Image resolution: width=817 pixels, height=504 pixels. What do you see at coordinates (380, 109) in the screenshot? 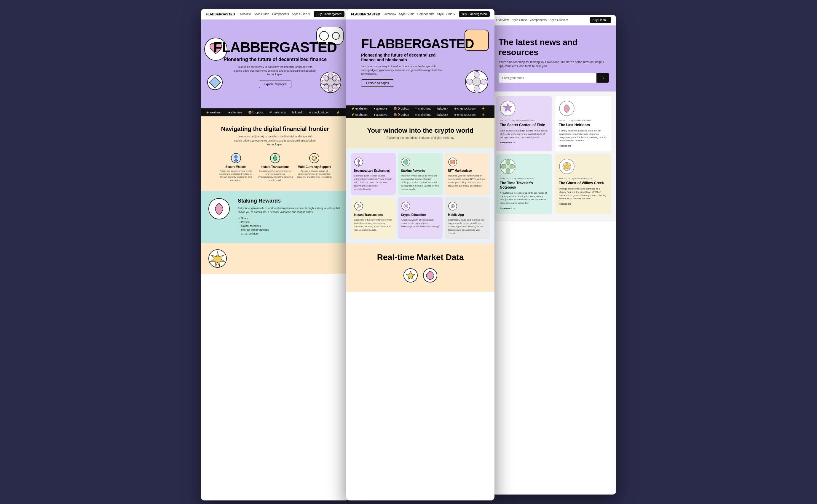
I see `b-attentive-2a: ● attentive` at bounding box center [380, 109].